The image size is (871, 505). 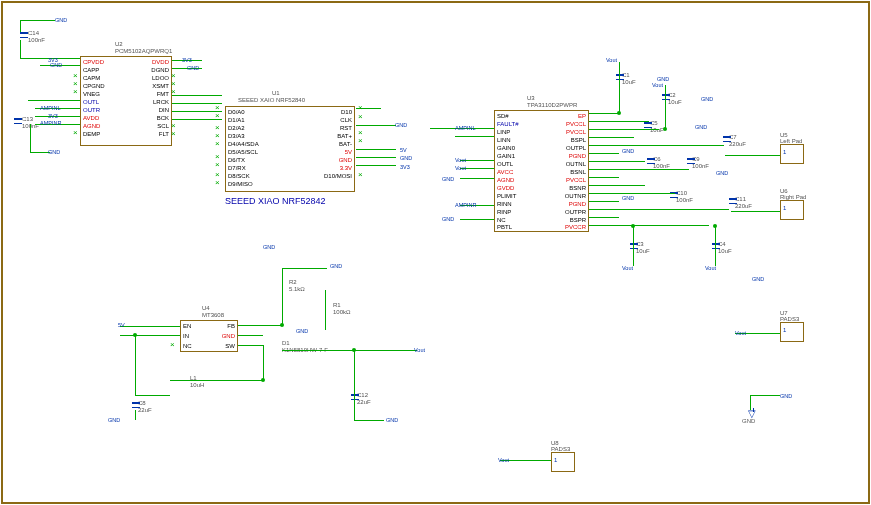 I want to click on c14-ref: C14, so click(x=34, y=33).